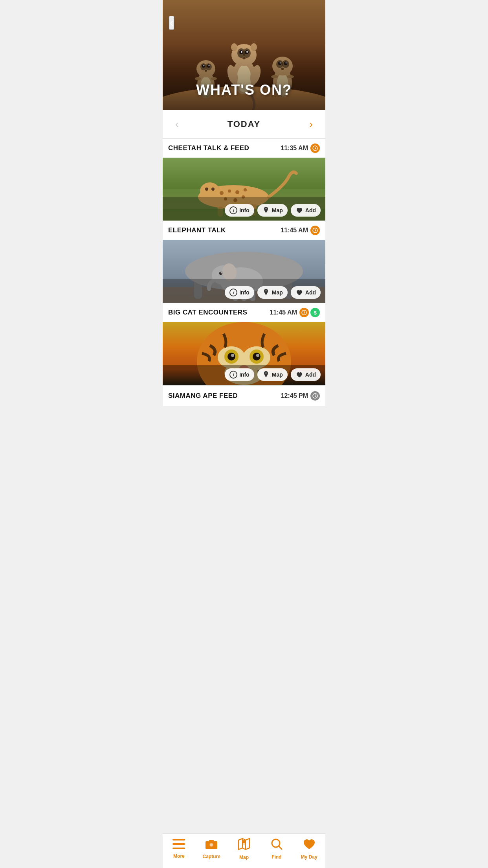 This screenshot has height=868, width=488. Describe the element at coordinates (310, 292) in the screenshot. I see `add-label-elephant: Add` at that location.